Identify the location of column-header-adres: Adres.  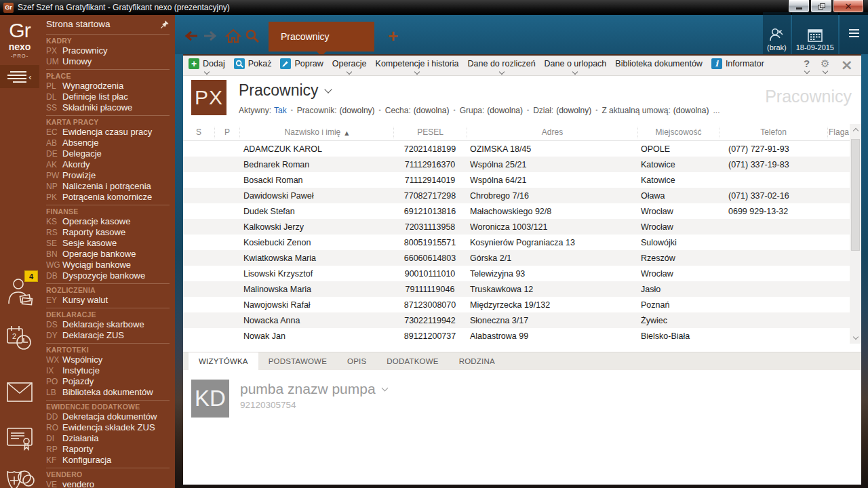
(552, 133).